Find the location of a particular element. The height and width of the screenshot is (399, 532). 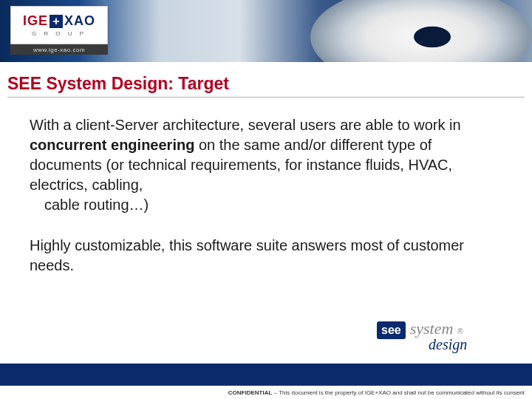

logo-url: www.ige-xao.com is located at coordinates (59, 50).